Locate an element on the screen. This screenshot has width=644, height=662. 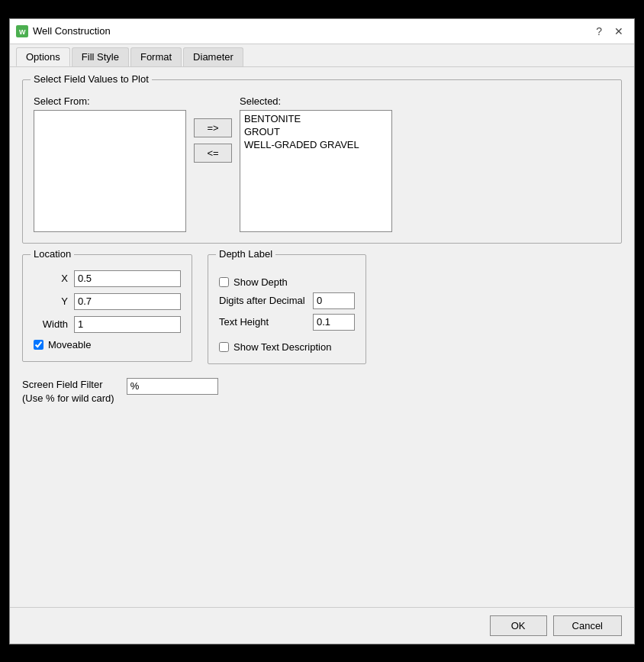
text-height-input is located at coordinates (334, 322).